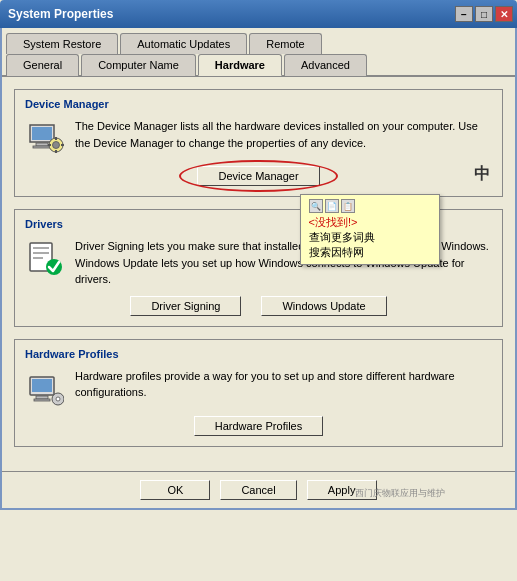 This screenshot has height=581, width=517. What do you see at coordinates (370, 206) in the screenshot?
I see `context-menu-icons: 🔍 📄 📋` at bounding box center [370, 206].